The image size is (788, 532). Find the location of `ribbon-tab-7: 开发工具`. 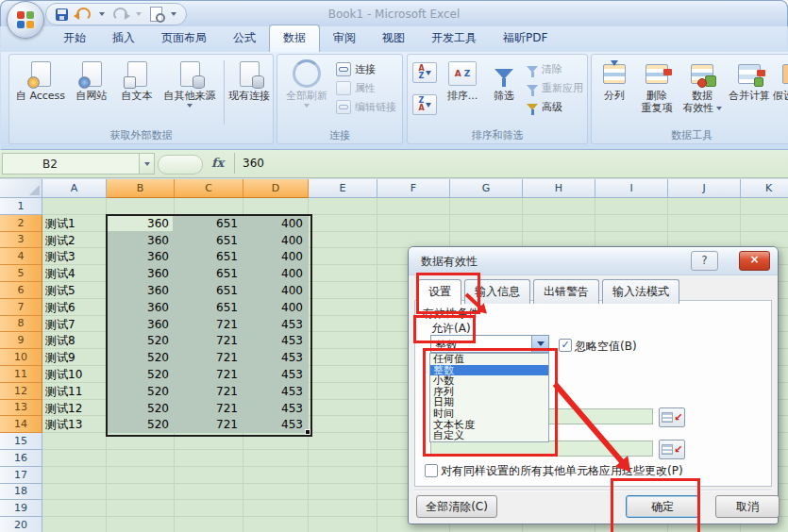

ribbon-tab-7: 开发工具 is located at coordinates (454, 39).